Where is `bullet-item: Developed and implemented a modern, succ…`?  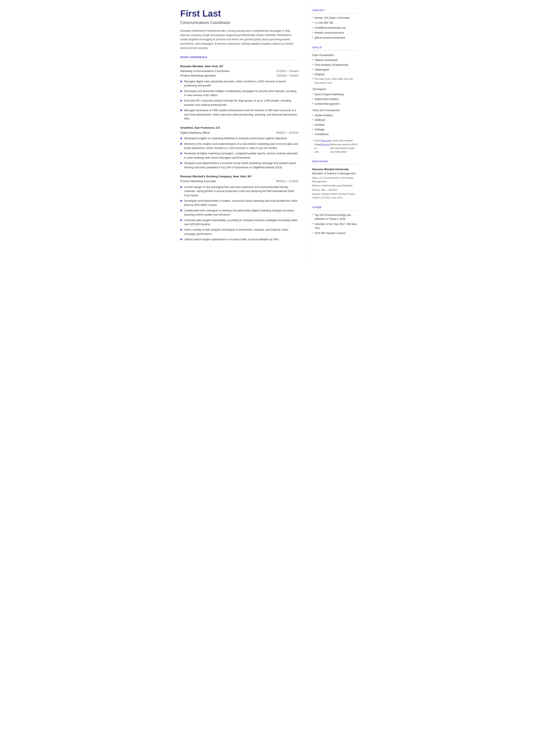
bullet-item: Developed and implemented a modern, succ… is located at coordinates (239, 203).